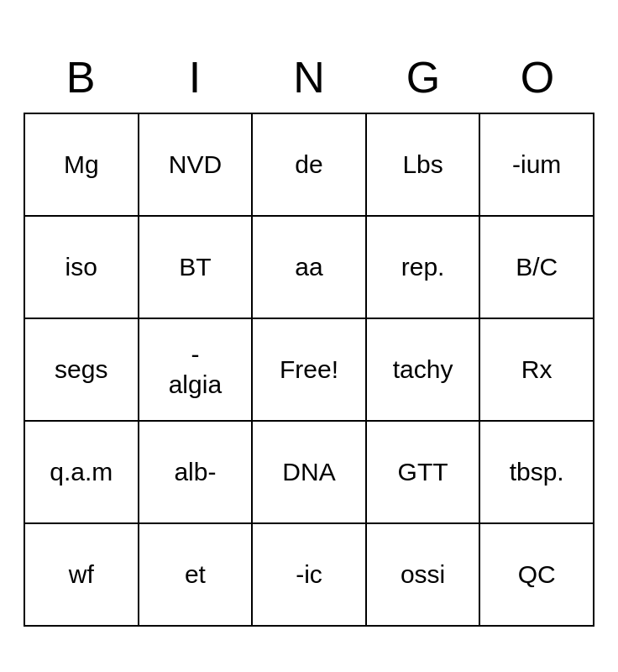 The image size is (618, 672). Describe the element at coordinates (310, 165) in the screenshot. I see `cell-r1c3: de` at that location.